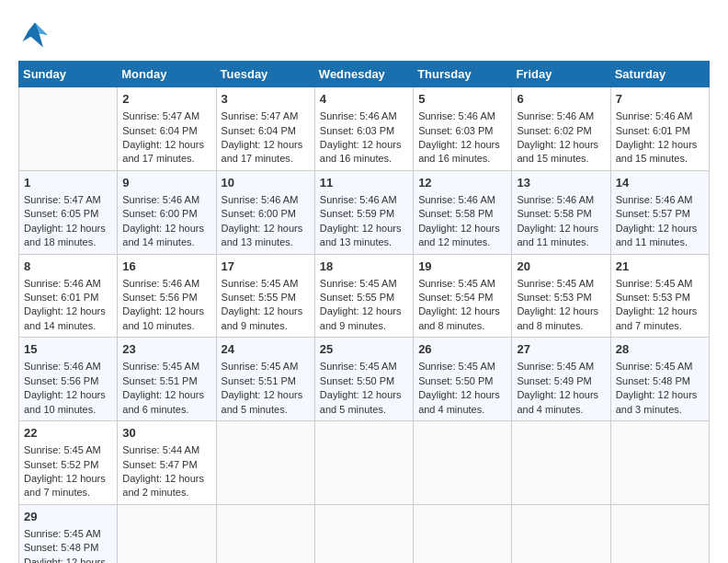 The width and height of the screenshot is (728, 563). What do you see at coordinates (266, 267) in the screenshot?
I see `day-number: 17` at bounding box center [266, 267].